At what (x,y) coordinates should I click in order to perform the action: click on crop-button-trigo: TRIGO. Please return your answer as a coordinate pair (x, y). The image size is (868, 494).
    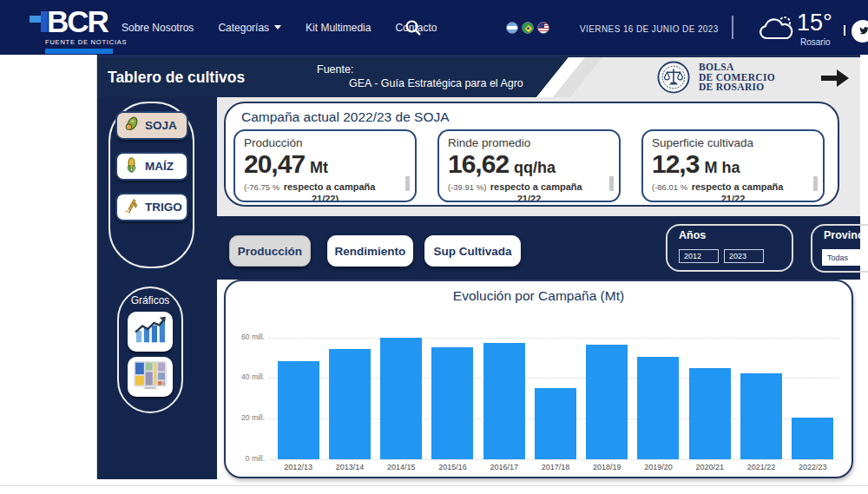
    Looking at the image, I should click on (152, 207).